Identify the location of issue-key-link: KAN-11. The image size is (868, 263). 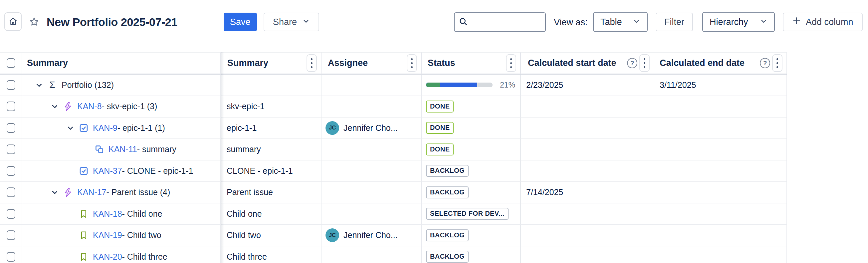
(123, 149).